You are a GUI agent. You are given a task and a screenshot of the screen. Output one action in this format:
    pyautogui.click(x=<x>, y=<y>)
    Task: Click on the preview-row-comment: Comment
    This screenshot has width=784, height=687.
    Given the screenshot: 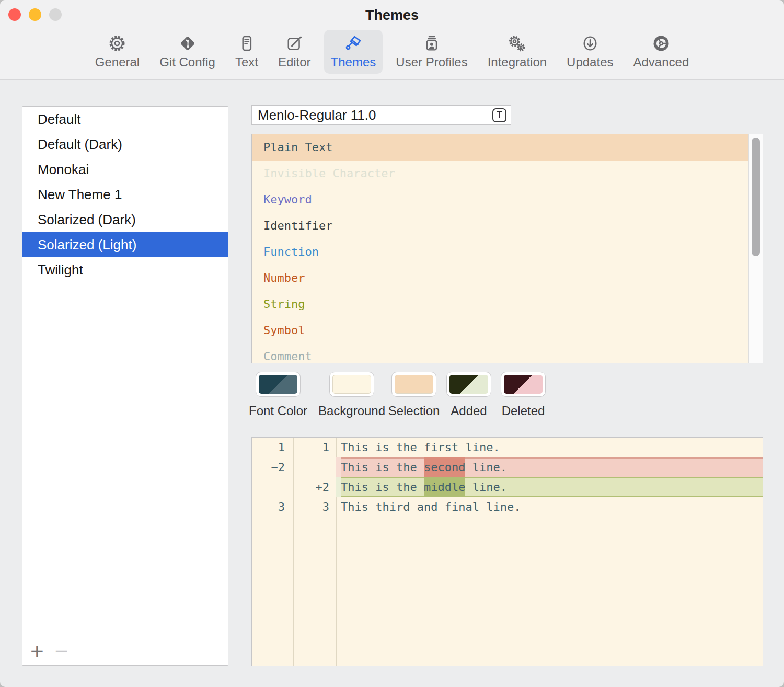 What is the action you would take?
    pyautogui.click(x=500, y=353)
    